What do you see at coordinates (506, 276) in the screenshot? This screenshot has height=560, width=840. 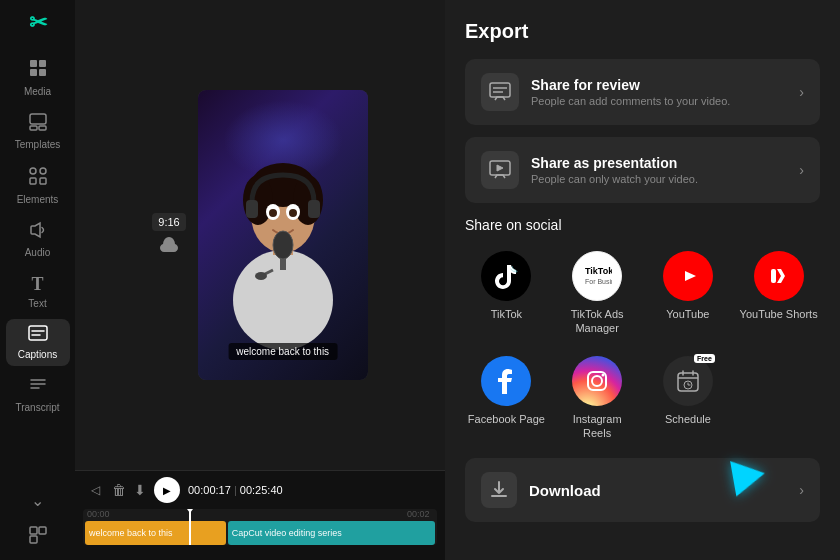 I see `tiktok-icon` at bounding box center [506, 276].